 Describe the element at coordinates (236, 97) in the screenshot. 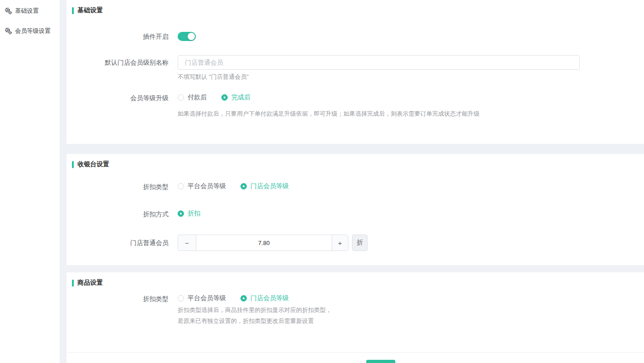

I see `radio-after-completion: 完成后` at that location.